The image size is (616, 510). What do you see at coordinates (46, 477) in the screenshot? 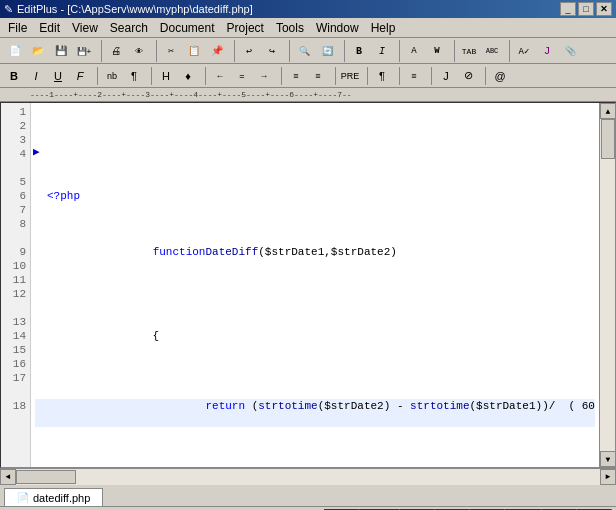
I see `h-scroll-thumb` at bounding box center [46, 477].